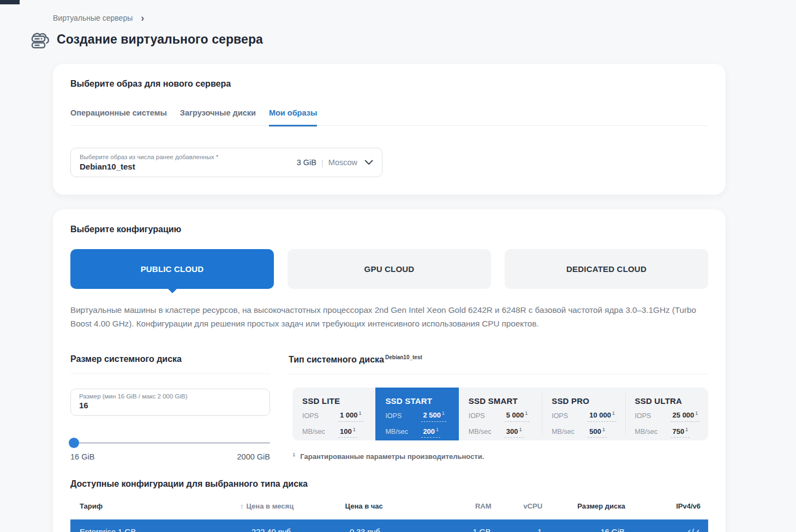  What do you see at coordinates (438, 525) in the screenshot?
I see `cell-ram: 1 GB` at bounding box center [438, 525].